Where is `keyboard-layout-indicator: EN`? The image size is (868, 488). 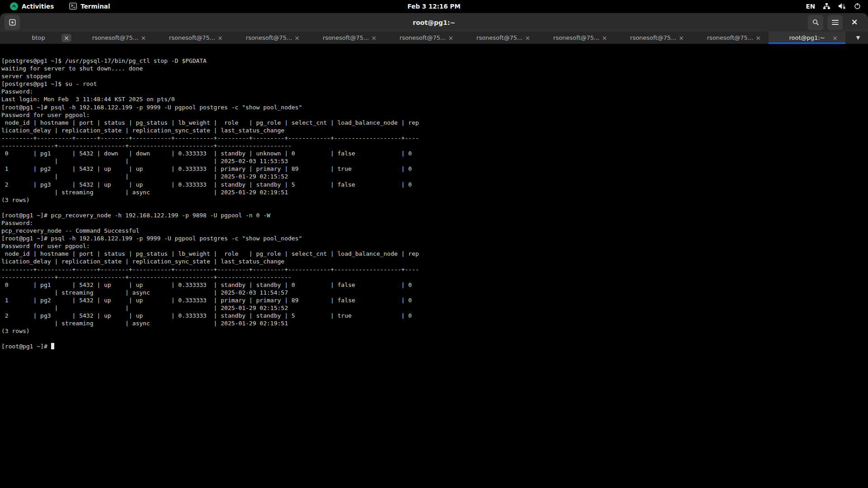
keyboard-layout-indicator: EN is located at coordinates (810, 6).